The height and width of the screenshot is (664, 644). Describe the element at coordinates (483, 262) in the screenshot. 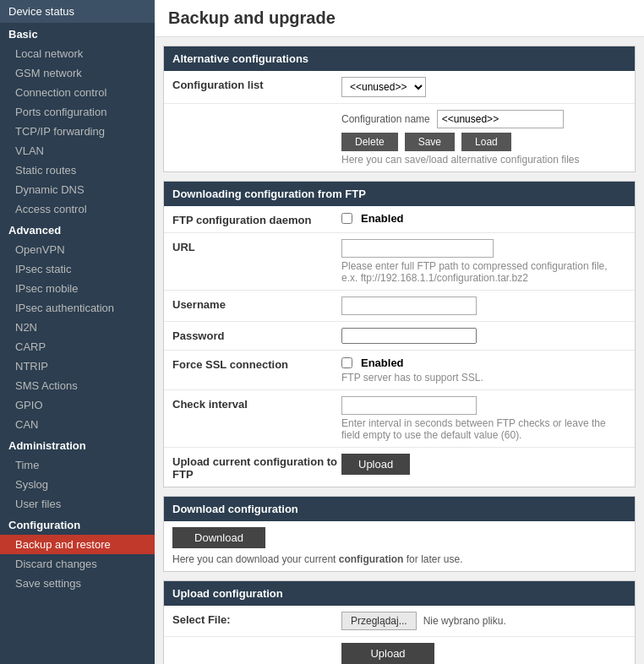

I see `ftp-url-control: Please enter full FTP path to compressed…` at that location.